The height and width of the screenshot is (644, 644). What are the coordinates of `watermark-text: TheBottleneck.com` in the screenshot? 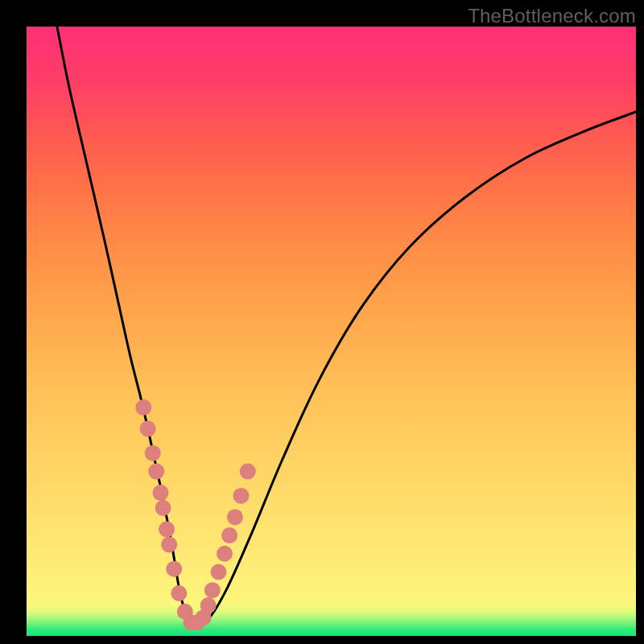 It's located at (552, 16).